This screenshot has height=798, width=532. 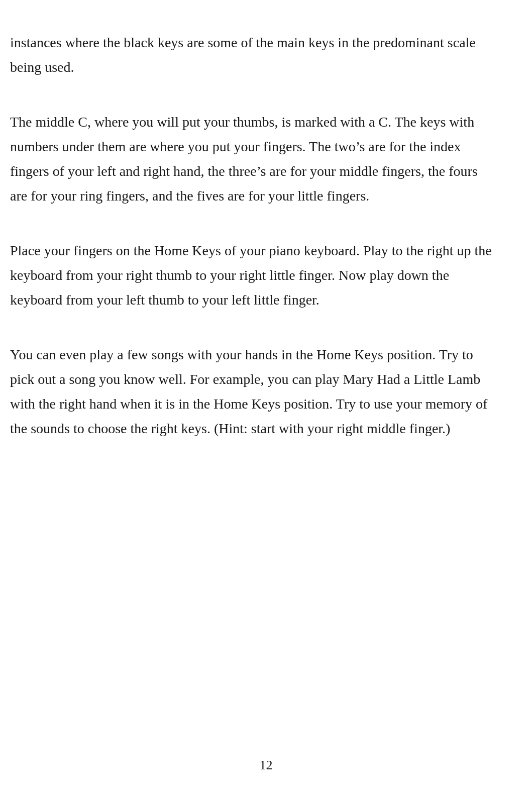 I want to click on paragraph-3-text: Place your fingers on the Home Keys of y…, so click(x=251, y=275).